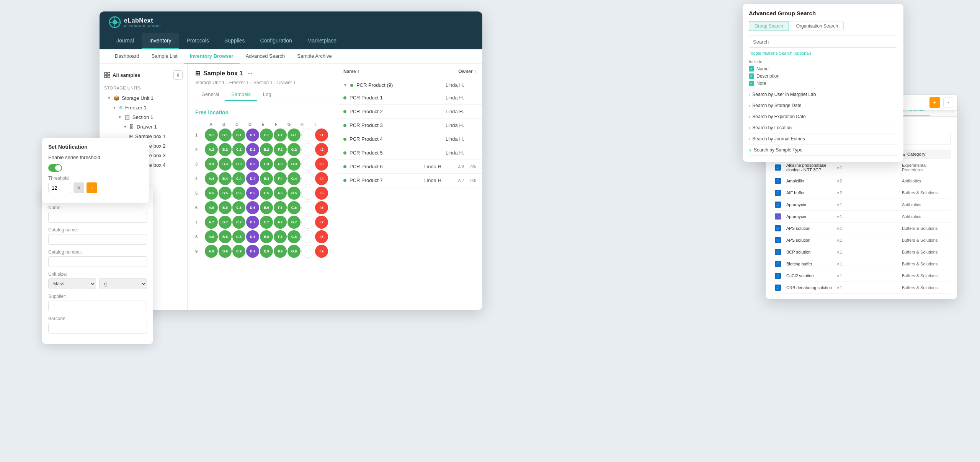 The height and width of the screenshot is (462, 980). Describe the element at coordinates (322, 150) in the screenshot. I see `cell-I2: I.2` at that location.